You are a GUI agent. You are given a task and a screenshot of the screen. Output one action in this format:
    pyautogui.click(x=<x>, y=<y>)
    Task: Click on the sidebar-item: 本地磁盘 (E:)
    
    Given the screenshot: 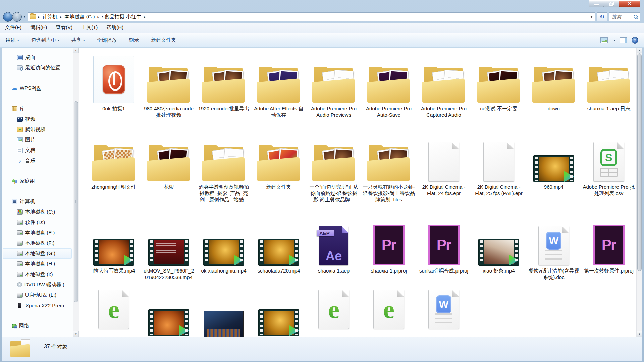 What is the action you would take?
    pyautogui.click(x=37, y=233)
    